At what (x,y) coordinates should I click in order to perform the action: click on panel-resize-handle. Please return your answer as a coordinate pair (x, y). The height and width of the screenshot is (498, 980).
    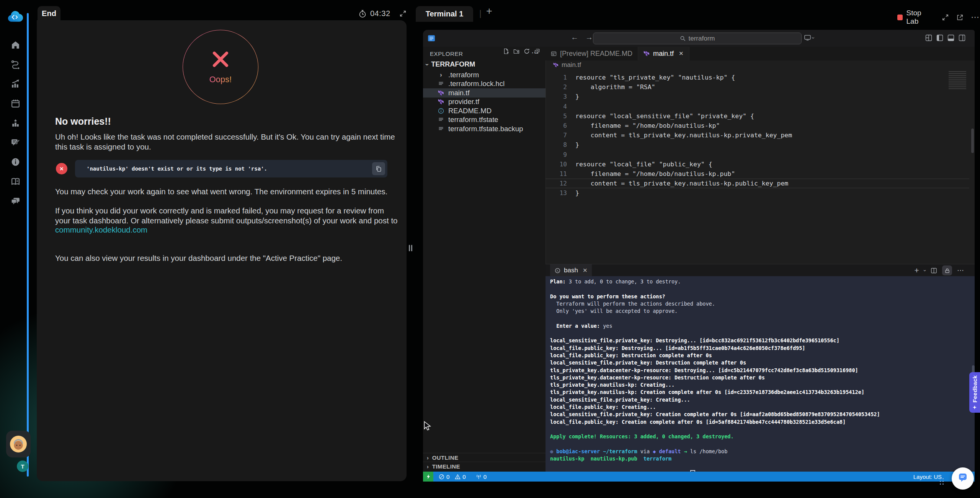
    Looking at the image, I should click on (410, 248).